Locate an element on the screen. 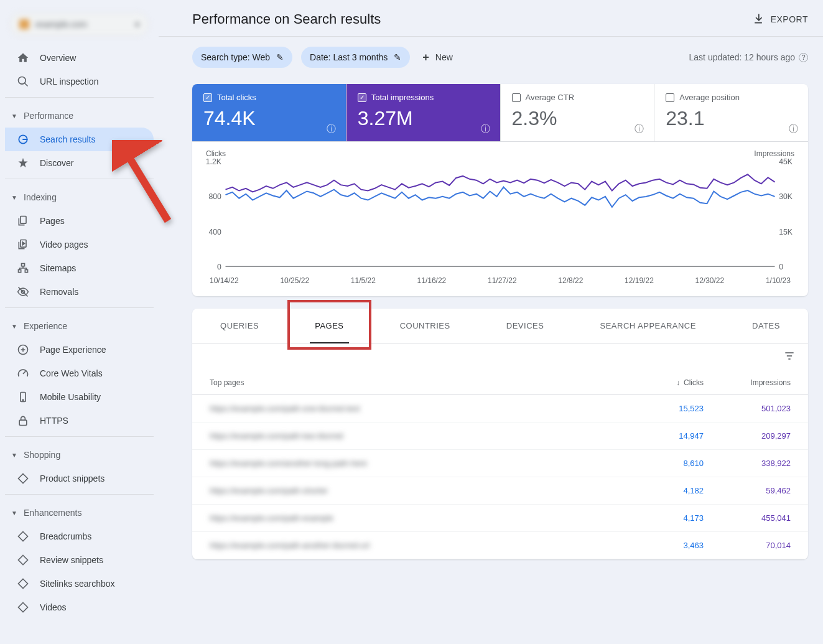  svg-text: 0 is located at coordinates (781, 266).